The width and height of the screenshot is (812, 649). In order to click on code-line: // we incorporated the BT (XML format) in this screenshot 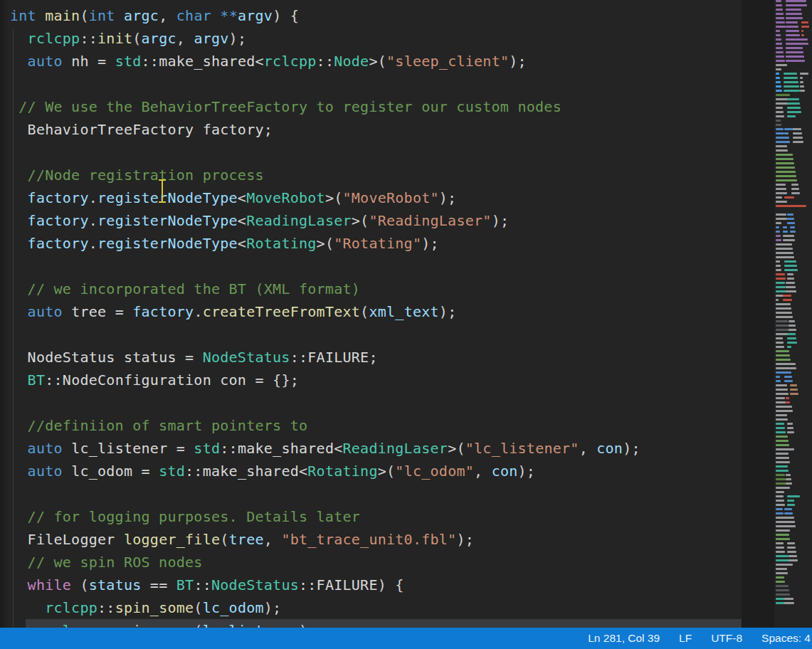, I will do `click(376, 289)`.